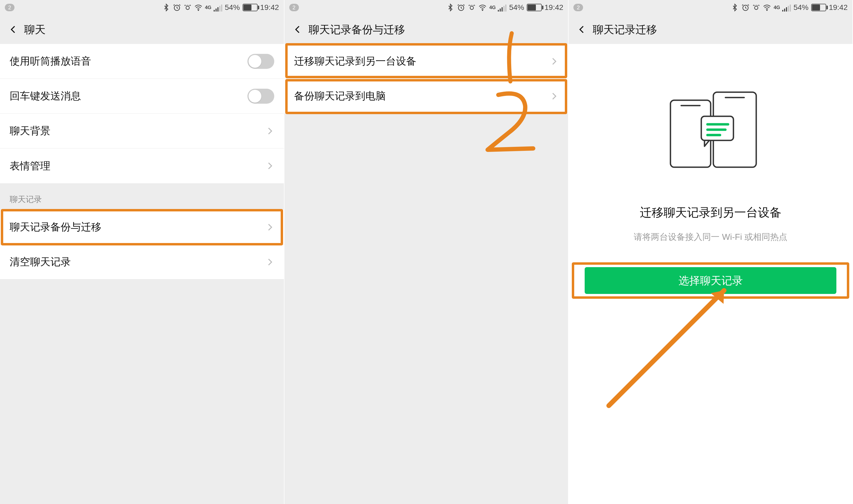 Image resolution: width=853 pixels, height=504 pixels. I want to click on cell-label: 表情管理, so click(30, 166).